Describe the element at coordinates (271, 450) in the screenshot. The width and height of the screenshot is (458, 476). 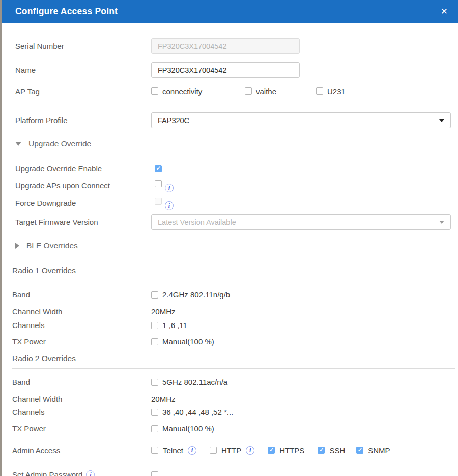
I see `https-checkbox` at that location.